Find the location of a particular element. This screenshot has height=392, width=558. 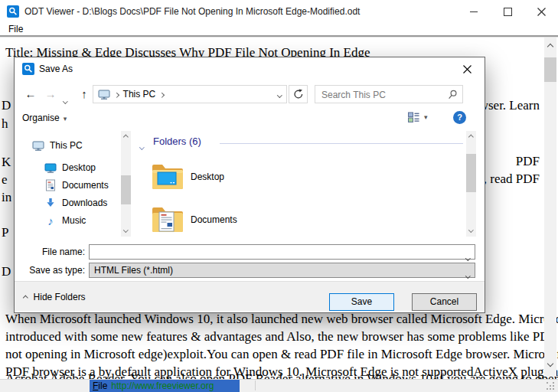

save-as-dialog-icon is located at coordinates (28, 69).